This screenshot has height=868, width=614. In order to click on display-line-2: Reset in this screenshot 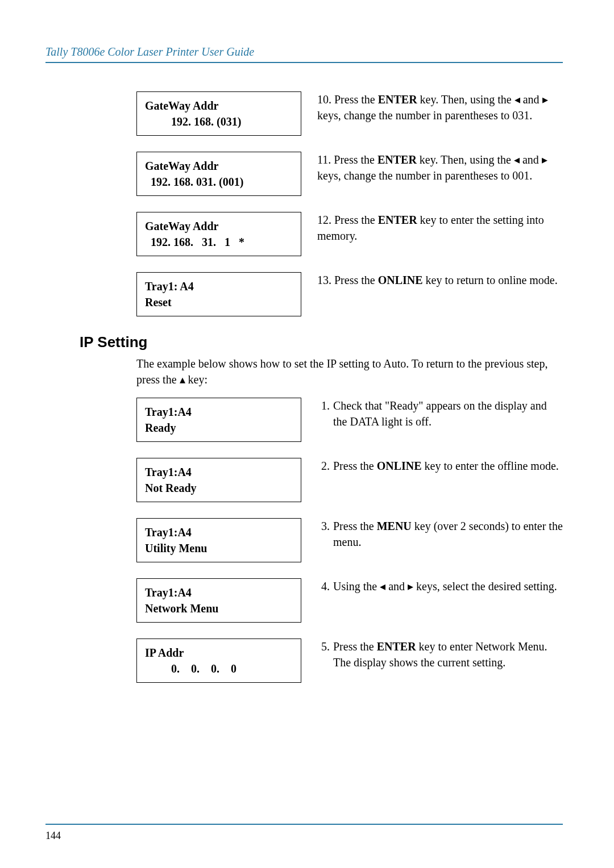, I will do `click(219, 302)`.